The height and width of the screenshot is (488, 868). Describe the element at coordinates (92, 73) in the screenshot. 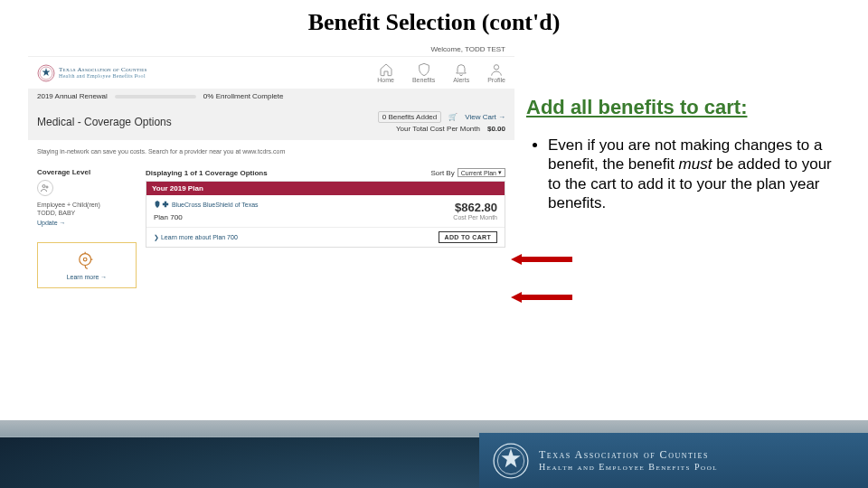

I see `org-logo: Texas Association of Counties Health and…` at that location.